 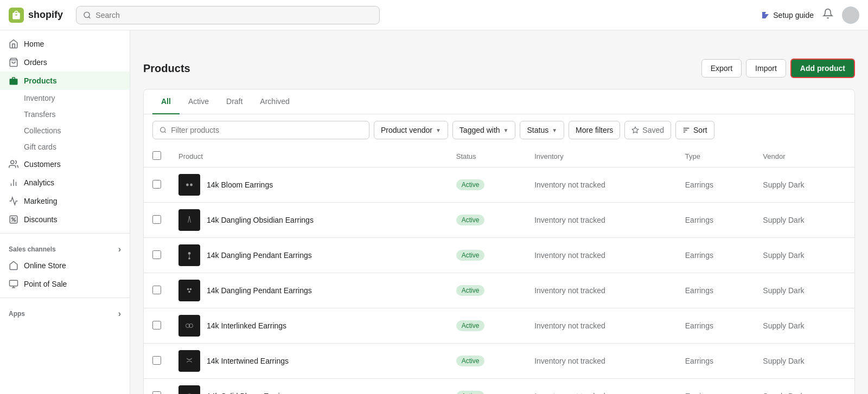 I want to click on sidebar-label-analytics: Analytics, so click(x=39, y=183).